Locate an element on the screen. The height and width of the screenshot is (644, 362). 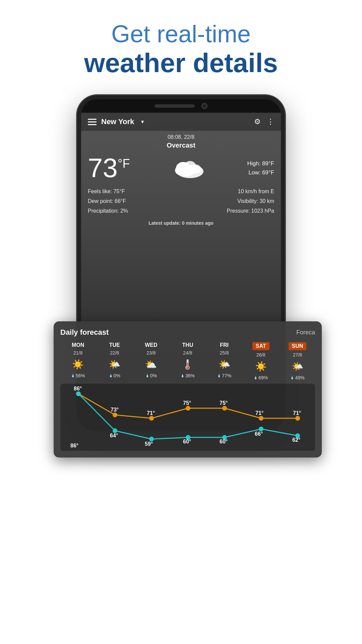
day-col-wed: WED 23/8 ⛅ 🌢0% is located at coordinates (151, 361).